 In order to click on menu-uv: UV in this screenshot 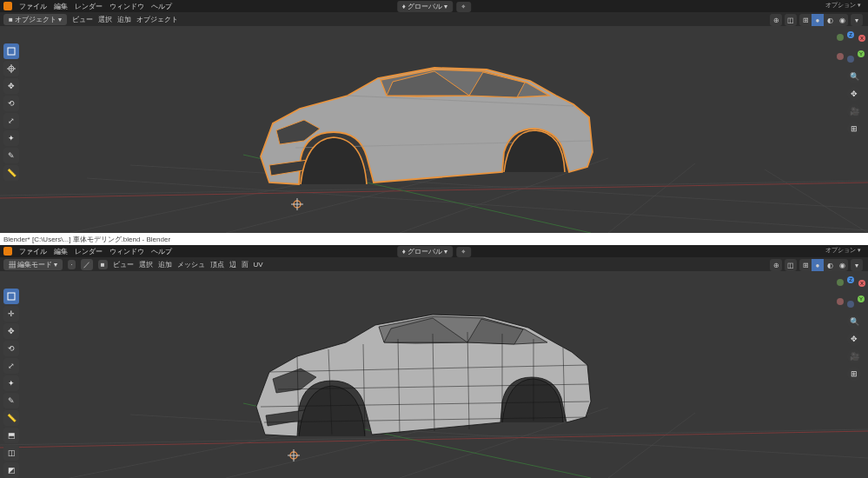, I will do `click(259, 264)`.